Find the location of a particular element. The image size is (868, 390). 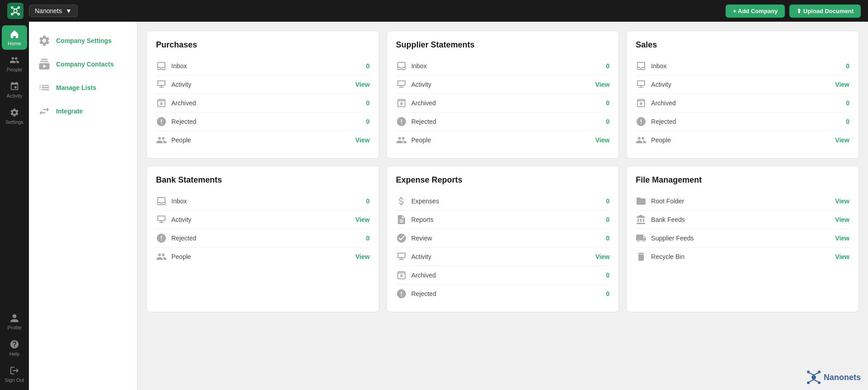

card-row-file-management-recycle-bin: Recycle BinView is located at coordinates (742, 257).